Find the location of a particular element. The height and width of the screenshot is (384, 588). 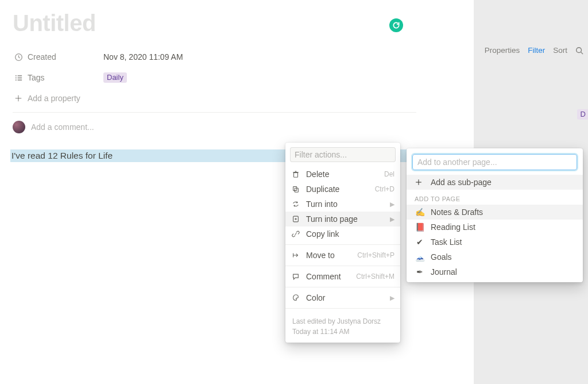

shortcut-label: Ctrl+D is located at coordinates (385, 189).